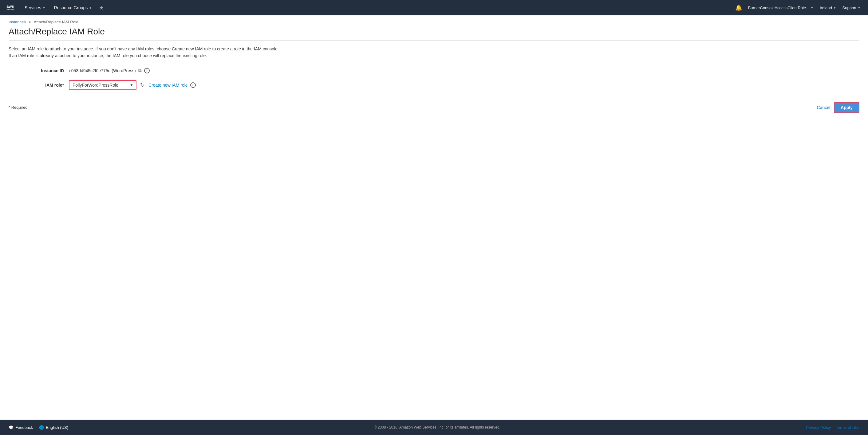 Image resolution: width=868 pixels, height=435 pixels. I want to click on region-chevron-icon: ▼, so click(835, 8).